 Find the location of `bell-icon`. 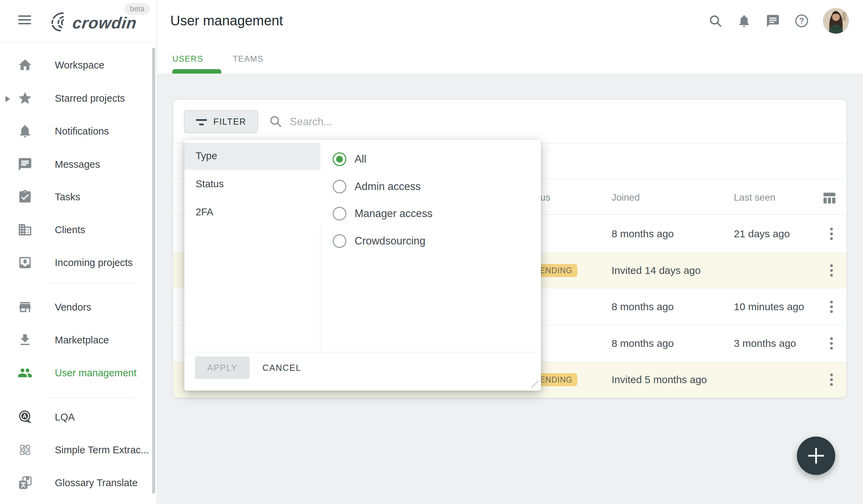

bell-icon is located at coordinates (25, 131).